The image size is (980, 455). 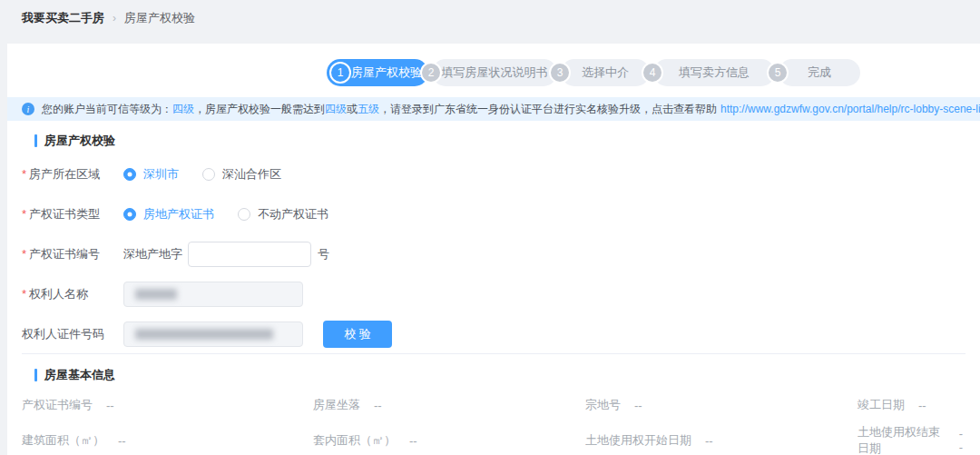 I want to click on cert-type-label: *产权证书类型, so click(x=73, y=214).